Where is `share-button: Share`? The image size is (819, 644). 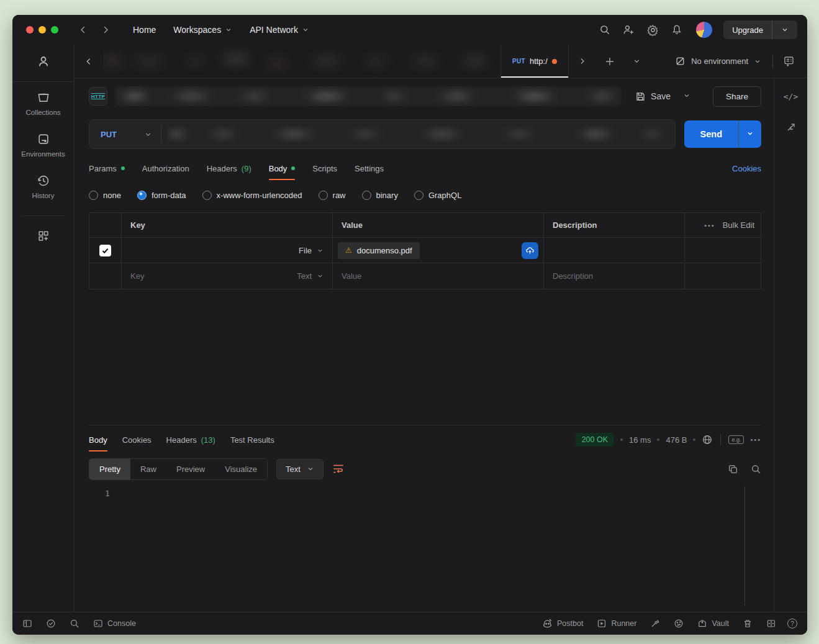
share-button: Share is located at coordinates (737, 97).